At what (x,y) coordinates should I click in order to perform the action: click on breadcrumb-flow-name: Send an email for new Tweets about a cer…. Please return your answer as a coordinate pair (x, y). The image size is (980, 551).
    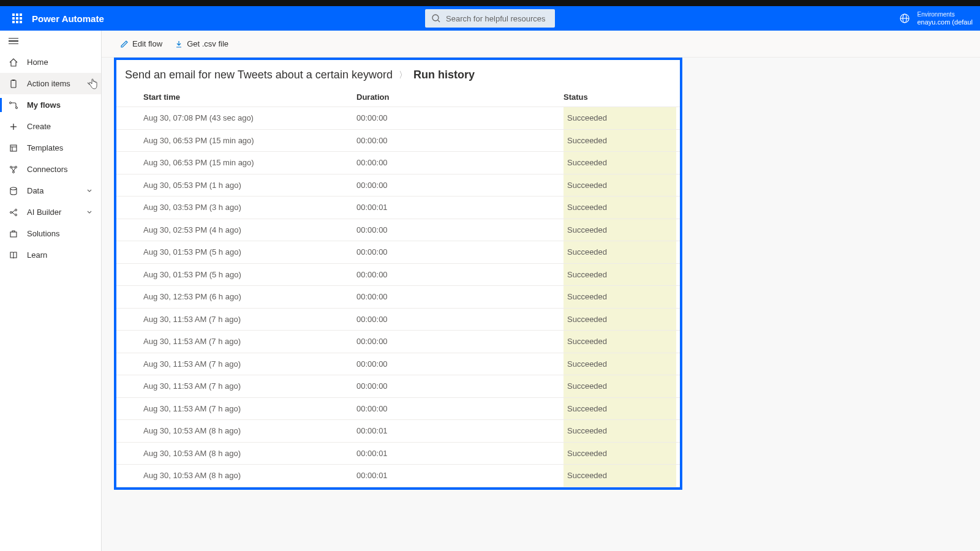
    Looking at the image, I should click on (258, 75).